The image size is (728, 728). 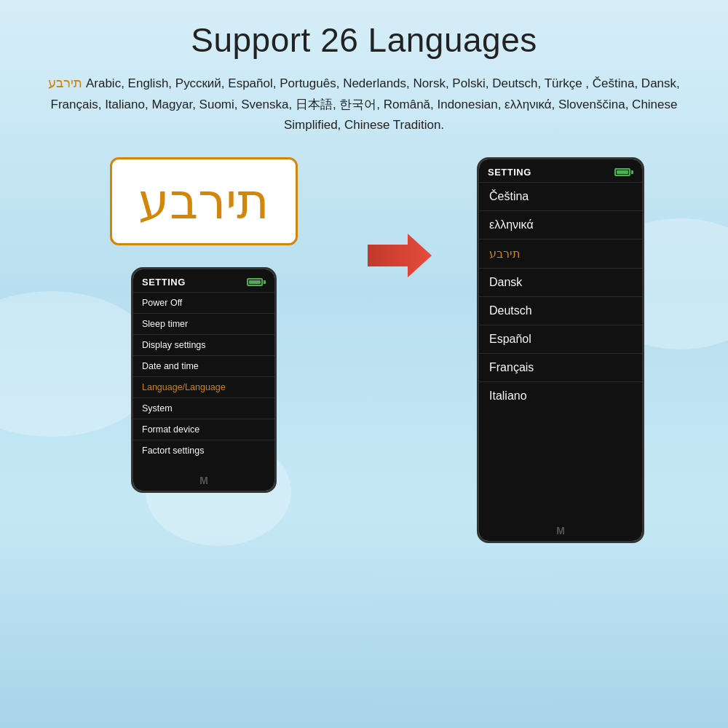 I want to click on left-menu-item-6: Format device, so click(x=204, y=430).